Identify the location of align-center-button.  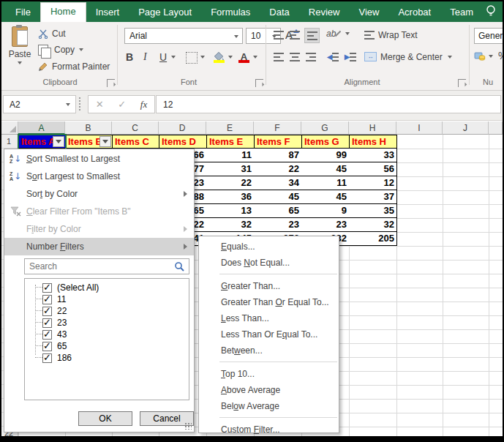
(295, 57).